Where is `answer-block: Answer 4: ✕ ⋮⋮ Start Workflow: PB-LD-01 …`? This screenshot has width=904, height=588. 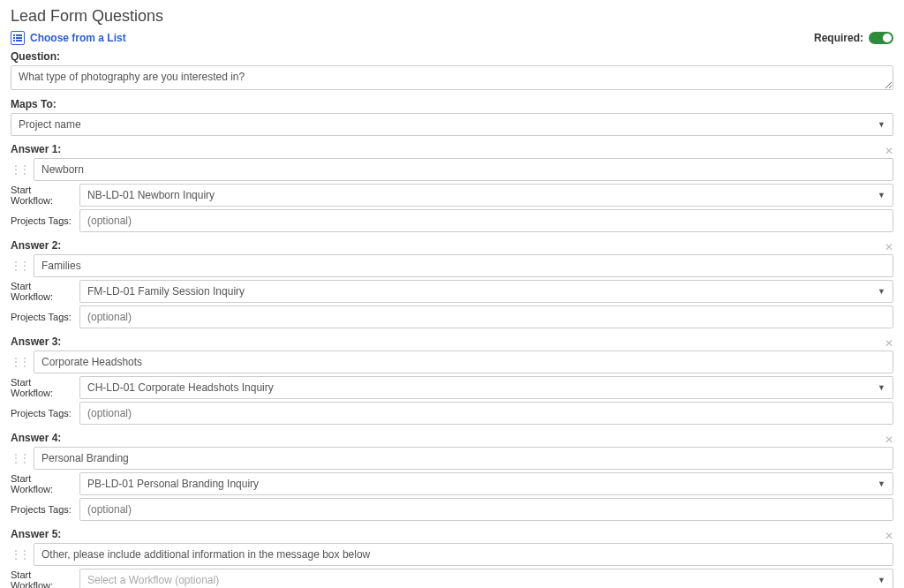
answer-block: Answer 4: ✕ ⋮⋮ Start Workflow: PB-LD-01 … is located at coordinates (452, 477).